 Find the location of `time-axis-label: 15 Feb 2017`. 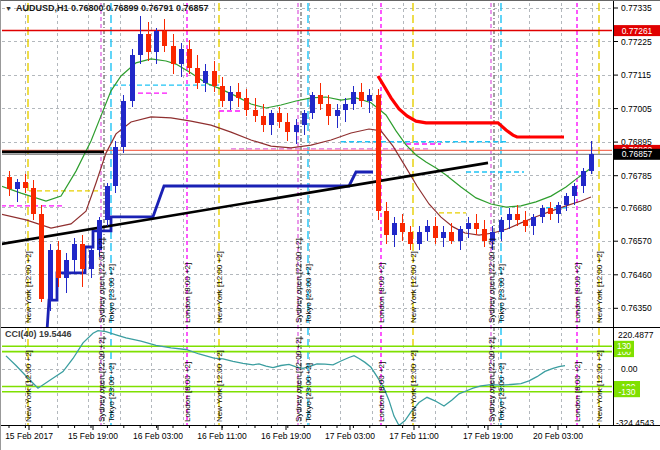

time-axis-label: 15 Feb 2017 is located at coordinates (29, 436).